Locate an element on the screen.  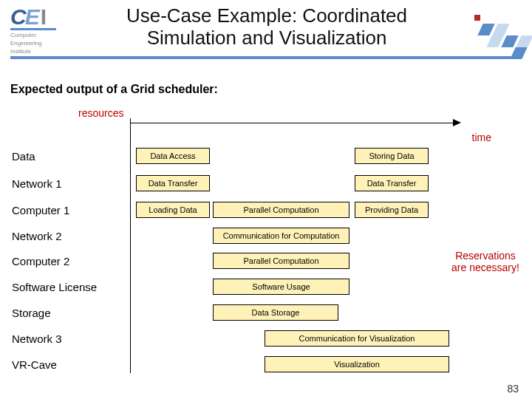
row-label-comp2: Computer 2 is located at coordinates (41, 262).